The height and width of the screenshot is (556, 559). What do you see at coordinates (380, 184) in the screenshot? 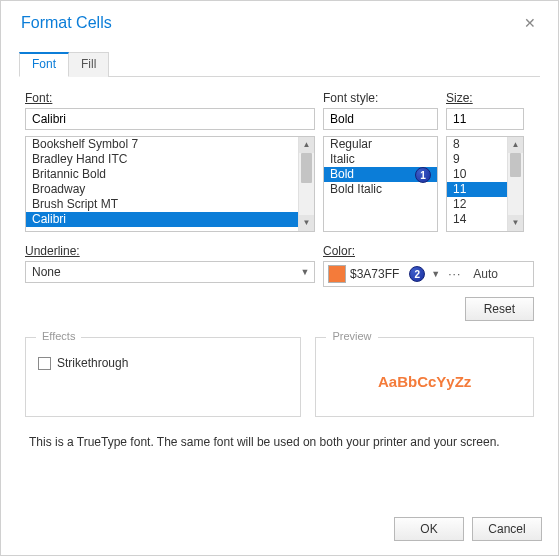
I see `font-style-listbox: RegularItalicBoldBold Italic 1` at bounding box center [380, 184].